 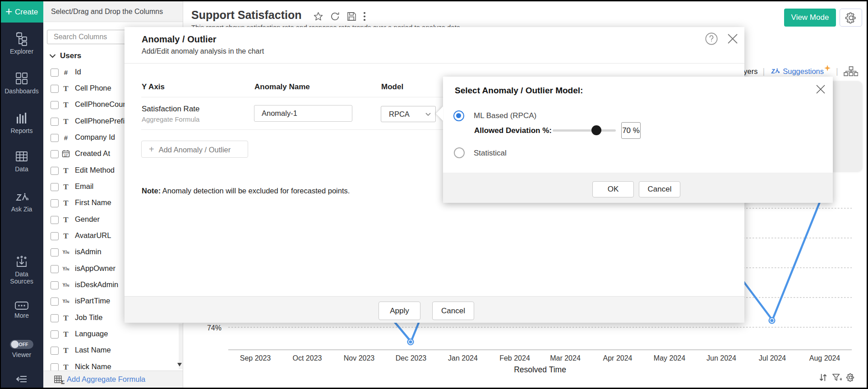 I want to click on svg-text: Jul 2024, so click(x=772, y=358).